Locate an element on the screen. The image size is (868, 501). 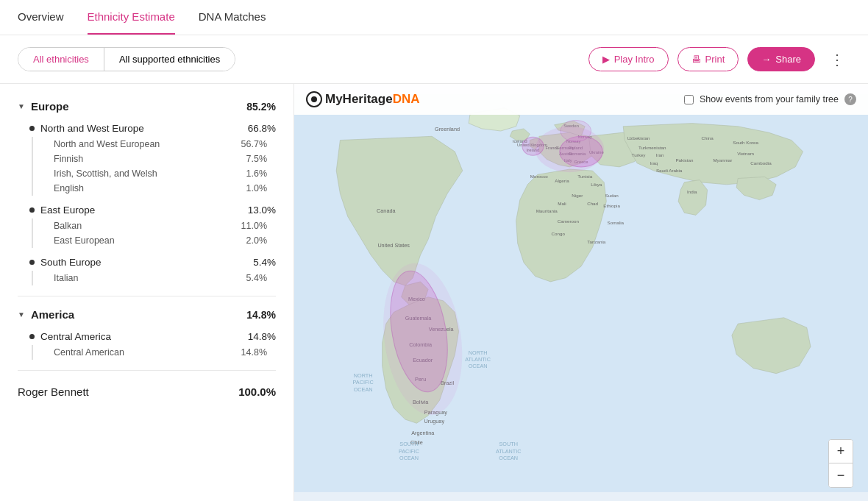
south-europe-pct: 5.4% is located at coordinates (265, 262).